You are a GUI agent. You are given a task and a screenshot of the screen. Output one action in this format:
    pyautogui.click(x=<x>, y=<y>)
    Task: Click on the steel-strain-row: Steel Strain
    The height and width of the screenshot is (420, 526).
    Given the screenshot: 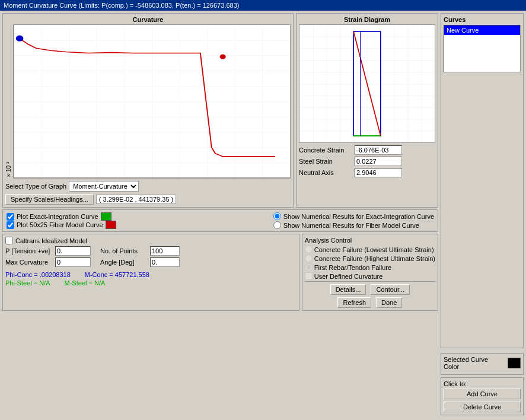 What is the action you would take?
    pyautogui.click(x=367, y=161)
    